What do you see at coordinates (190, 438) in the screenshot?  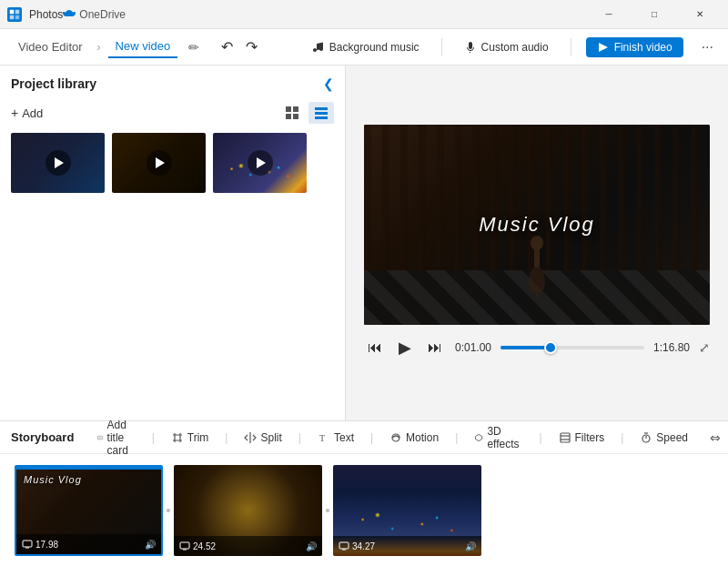 I see `trim-button: Trim` at bounding box center [190, 438].